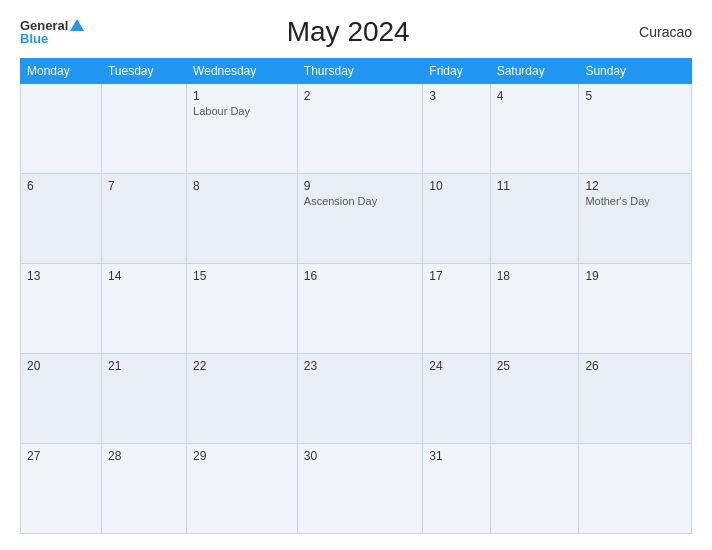  Describe the element at coordinates (242, 129) in the screenshot. I see `calendar-cell: 1Labour Day` at that location.